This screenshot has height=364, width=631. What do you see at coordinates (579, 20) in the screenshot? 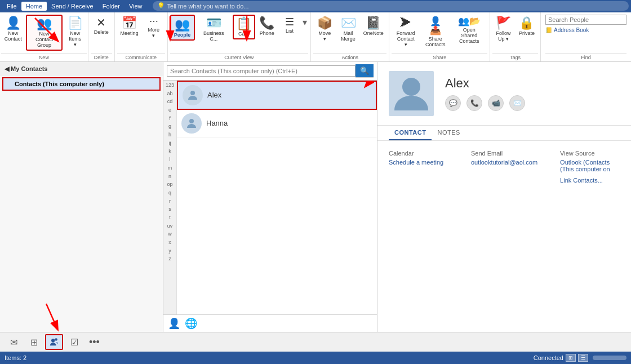
I see `search-people-input` at bounding box center [579, 20].